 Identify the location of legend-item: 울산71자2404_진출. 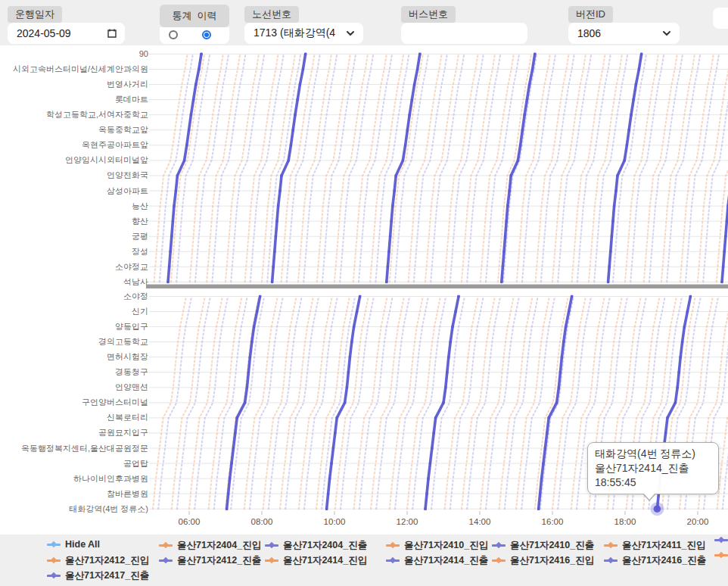
(316, 545).